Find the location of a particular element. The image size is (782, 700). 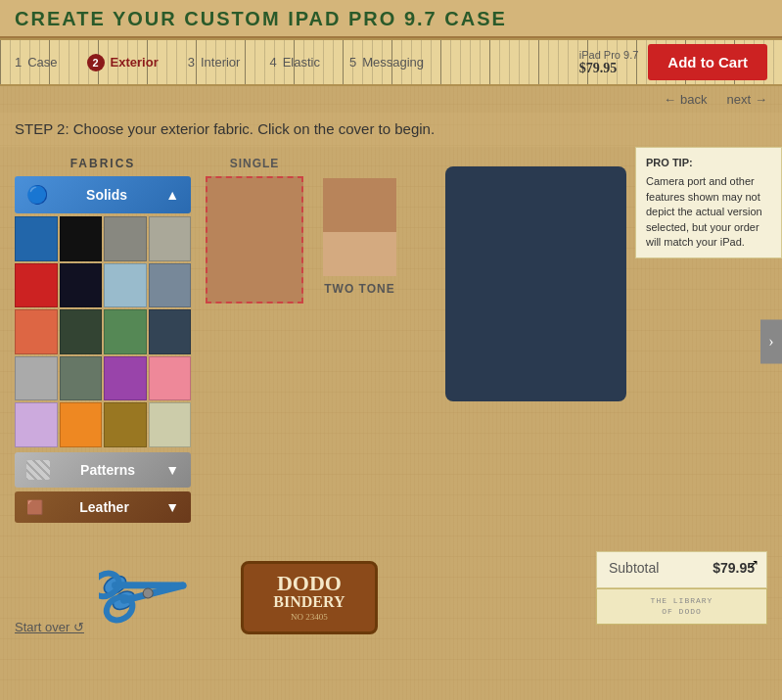

header: CREATE YOUR CUSTOM IPAD PRO 9.7 CASE is located at coordinates (391, 20).